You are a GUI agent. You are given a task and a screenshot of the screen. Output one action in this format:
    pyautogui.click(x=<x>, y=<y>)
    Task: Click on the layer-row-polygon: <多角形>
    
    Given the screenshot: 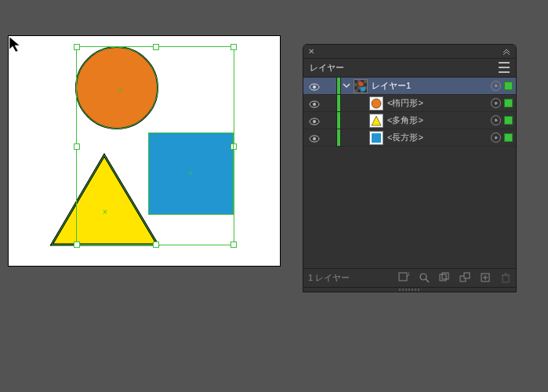 What is the action you would take?
    pyautogui.click(x=409, y=121)
    